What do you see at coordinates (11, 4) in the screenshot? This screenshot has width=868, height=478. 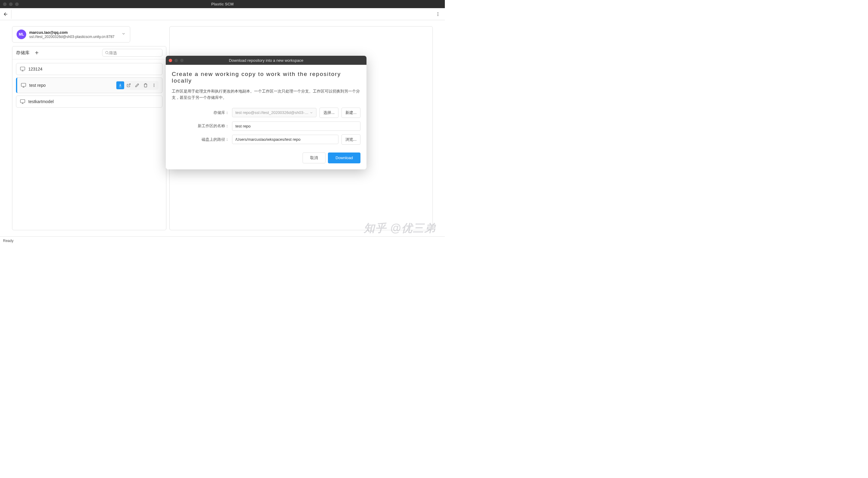 I see `minimize-window-icon` at bounding box center [11, 4].